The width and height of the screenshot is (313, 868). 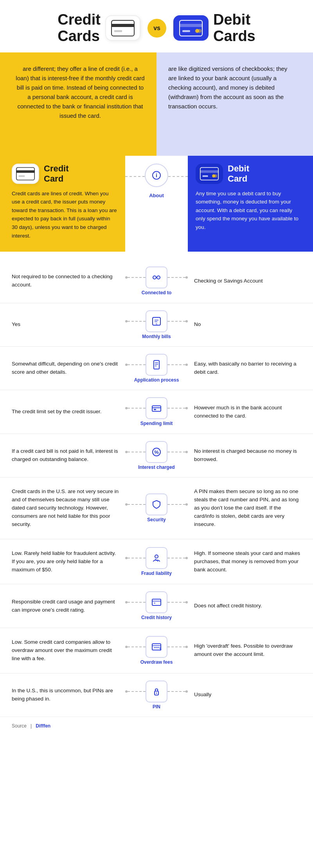 I want to click on dash-left-spending, so click(x=137, y=408).